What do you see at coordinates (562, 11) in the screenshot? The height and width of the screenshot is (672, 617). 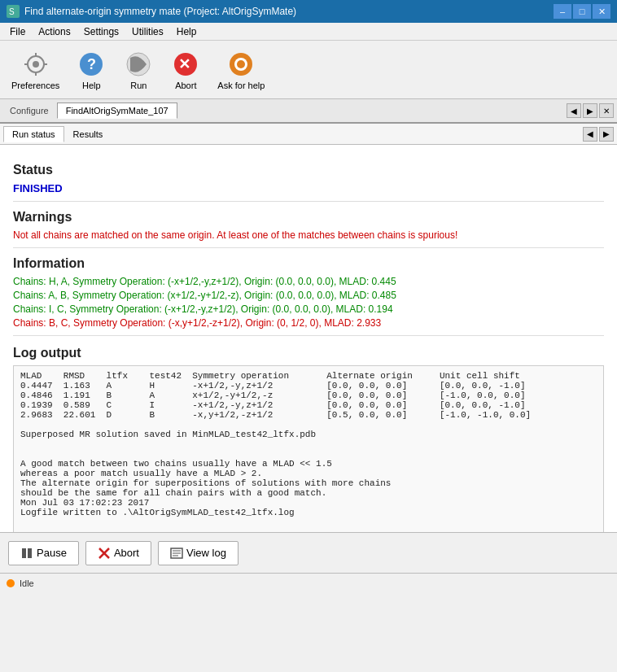 I see `minimize-button: –` at bounding box center [562, 11].